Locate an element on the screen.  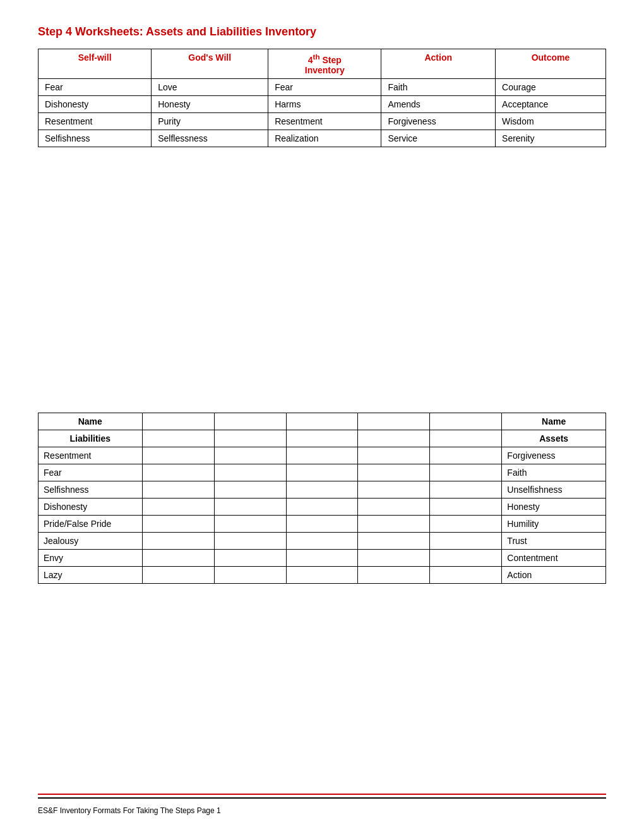
inventory-header-name-left: Name is located at coordinates (91, 421).